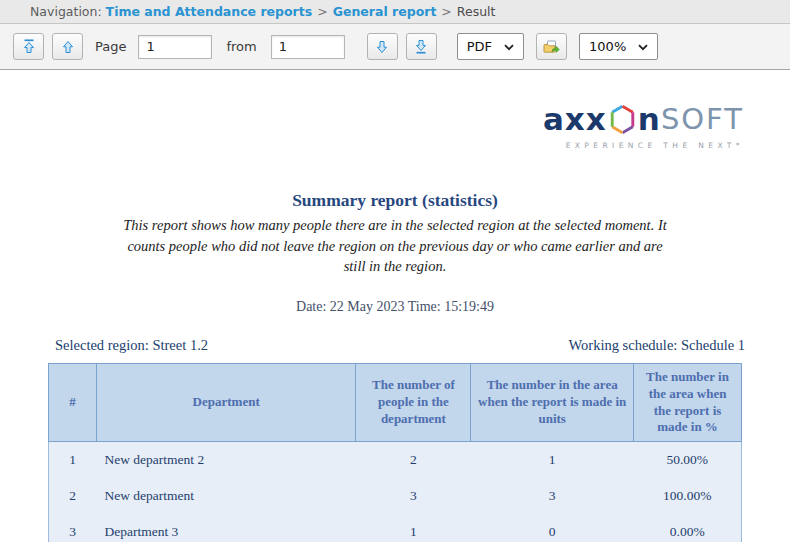  I want to click on breadcrumb-label: Navigation:, so click(68, 12).